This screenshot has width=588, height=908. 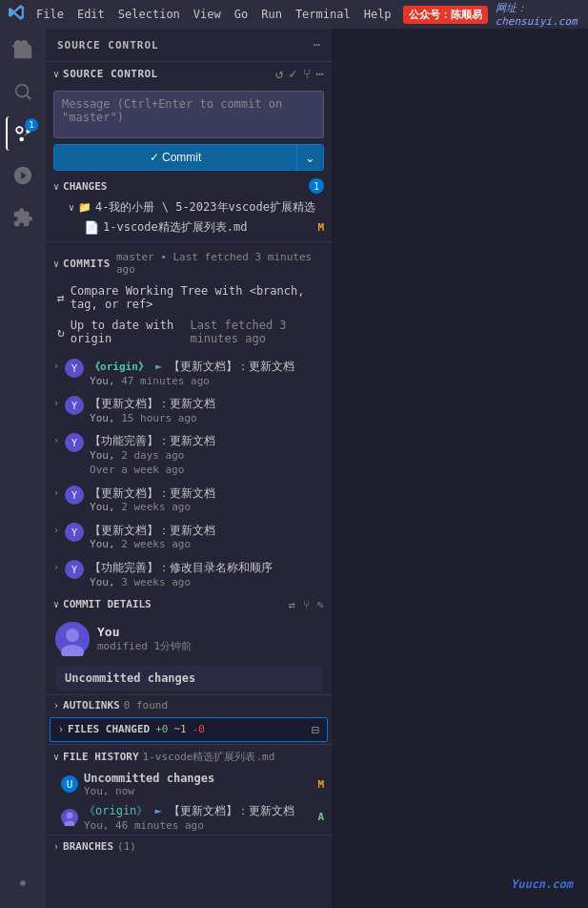 What do you see at coordinates (189, 756) in the screenshot?
I see `file-history-header: ∨ FILE HISTORY 1-vscode精选扩展列表.md` at bounding box center [189, 756].